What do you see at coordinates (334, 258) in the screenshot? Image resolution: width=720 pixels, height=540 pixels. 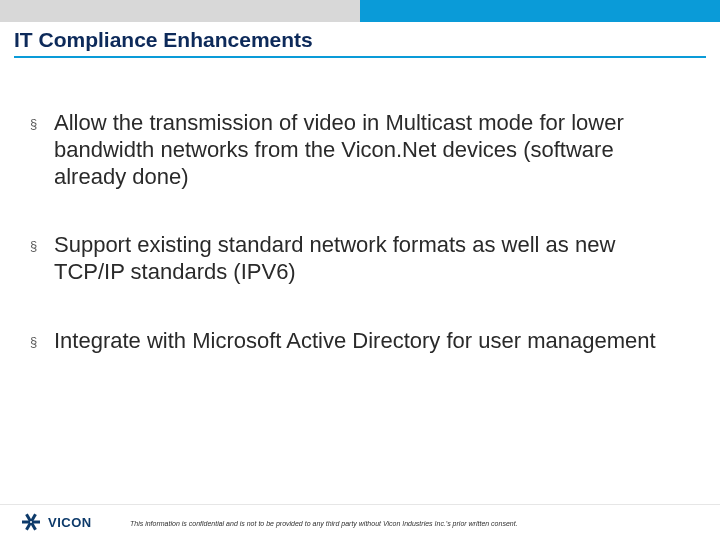 I see `bullet-text: Support existing standard network format…` at bounding box center [334, 258].